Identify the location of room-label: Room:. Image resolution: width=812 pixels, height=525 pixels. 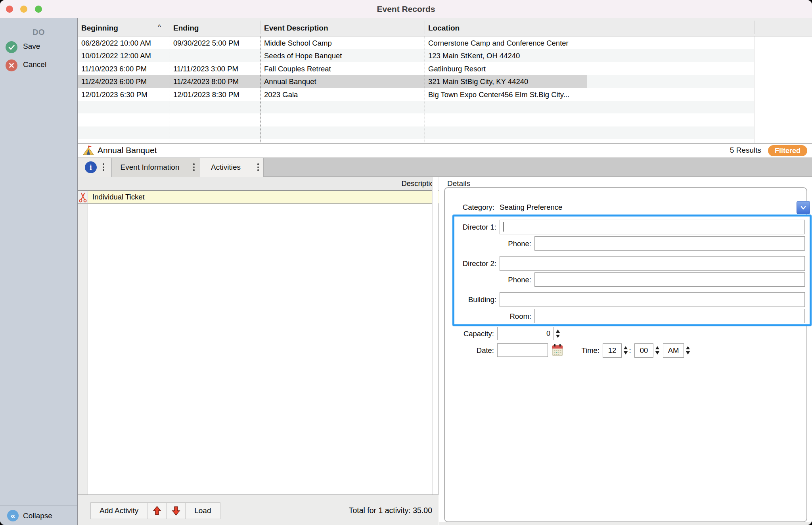
(515, 316).